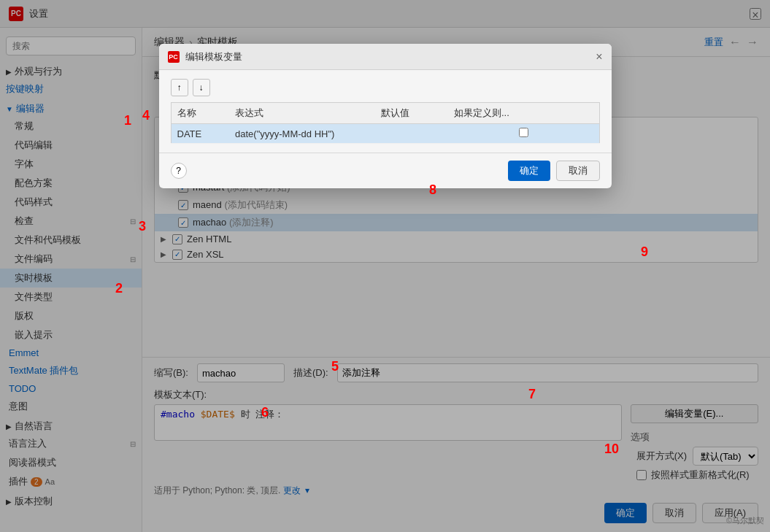 The width and height of the screenshot is (770, 532). I want to click on variables-table: 名称 表达式 默认值 如果定义则... DATE date("yyyy-MM-d…, so click(385, 123).